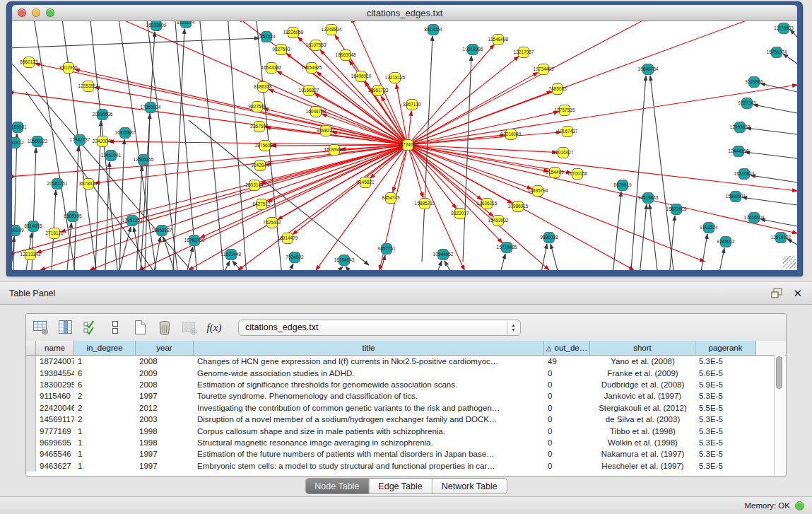  Describe the element at coordinates (140, 327) in the screenshot. I see `new-table-icon` at that location.